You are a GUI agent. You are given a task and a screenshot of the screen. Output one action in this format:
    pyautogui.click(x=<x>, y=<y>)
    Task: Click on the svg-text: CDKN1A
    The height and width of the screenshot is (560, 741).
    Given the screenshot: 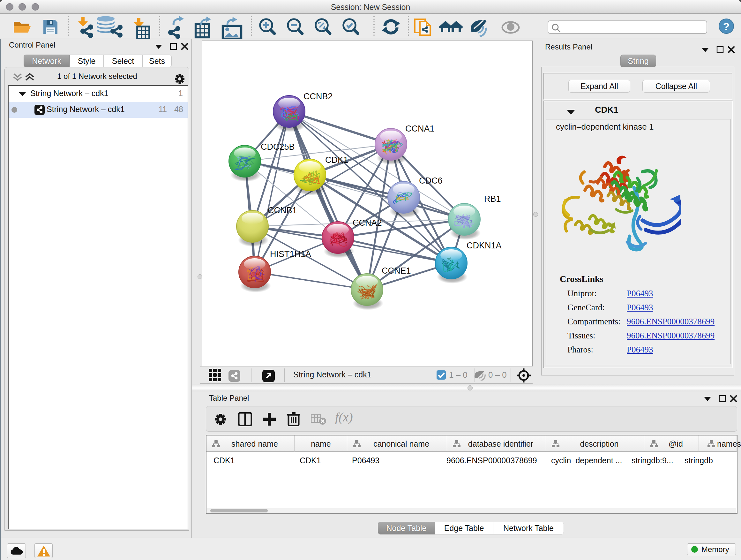 What is the action you would take?
    pyautogui.click(x=484, y=245)
    